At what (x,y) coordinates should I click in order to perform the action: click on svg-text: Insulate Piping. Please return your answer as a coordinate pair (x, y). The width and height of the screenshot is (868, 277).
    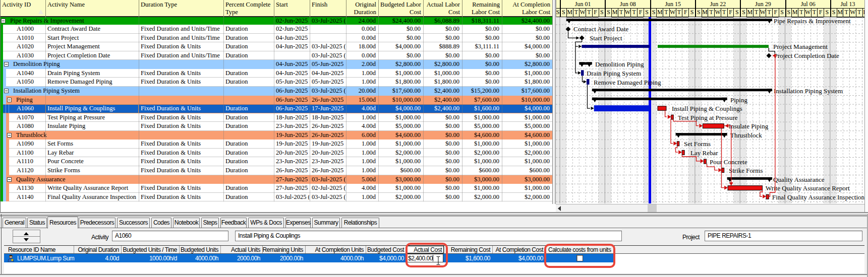
    Looking at the image, I should click on (748, 126).